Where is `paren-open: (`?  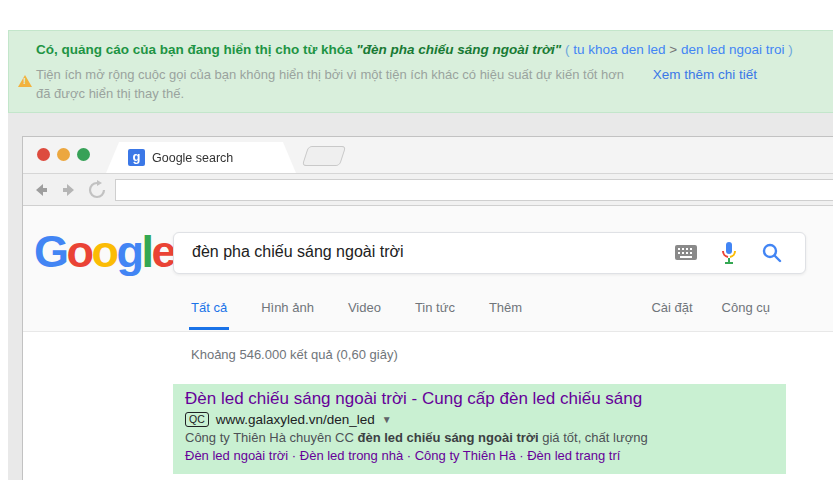
paren-open: ( is located at coordinates (568, 50).